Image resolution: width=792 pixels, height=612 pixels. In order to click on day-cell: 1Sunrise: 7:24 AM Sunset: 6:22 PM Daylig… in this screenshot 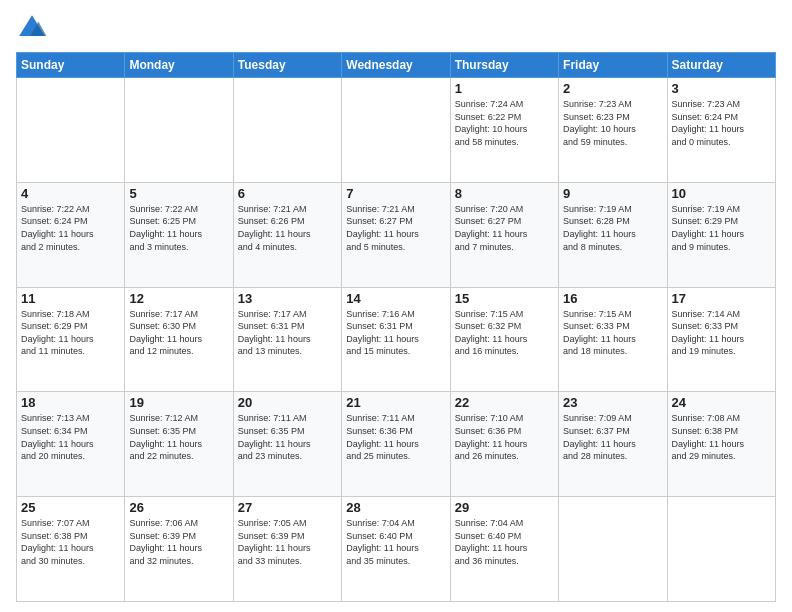, I will do `click(504, 130)`.